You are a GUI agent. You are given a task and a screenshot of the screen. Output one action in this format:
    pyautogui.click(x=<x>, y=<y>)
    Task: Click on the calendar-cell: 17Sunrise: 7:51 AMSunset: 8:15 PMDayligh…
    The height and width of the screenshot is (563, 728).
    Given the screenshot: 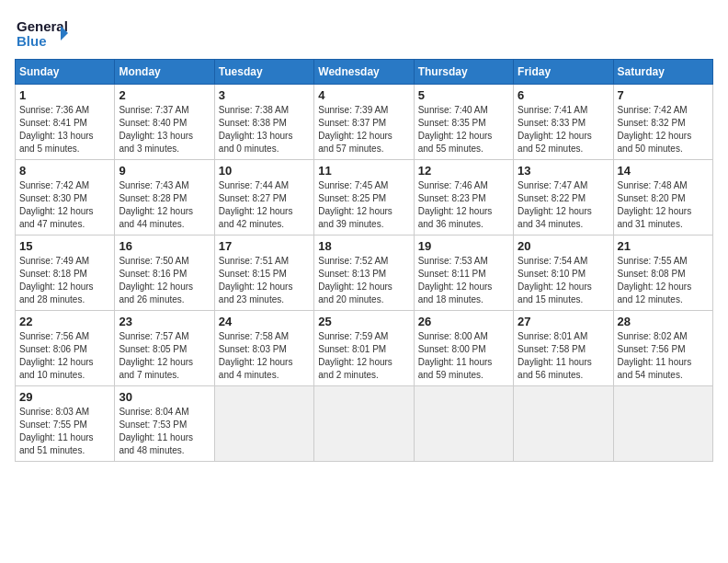 What is the action you would take?
    pyautogui.click(x=264, y=273)
    